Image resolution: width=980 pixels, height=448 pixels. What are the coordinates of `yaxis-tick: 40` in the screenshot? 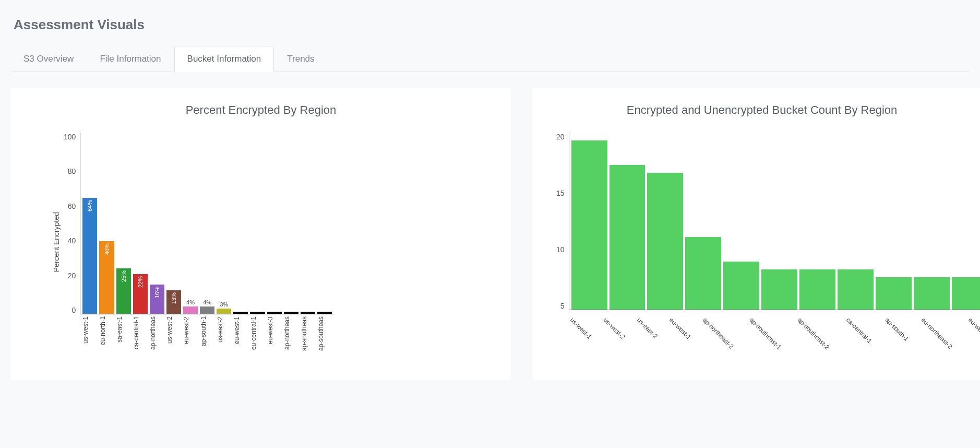 It's located at (70, 241).